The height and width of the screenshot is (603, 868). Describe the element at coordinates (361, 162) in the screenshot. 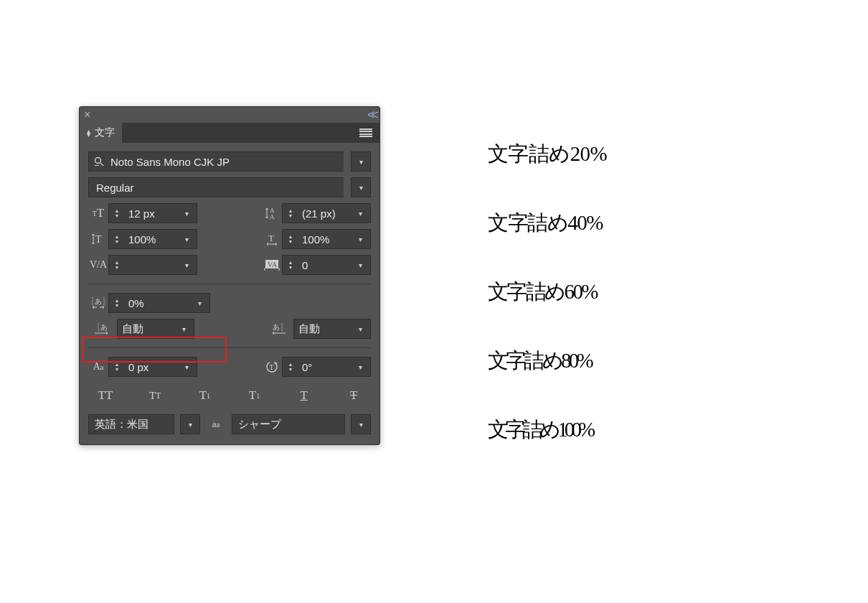

I see `font-family-dropdown: ▾` at that location.